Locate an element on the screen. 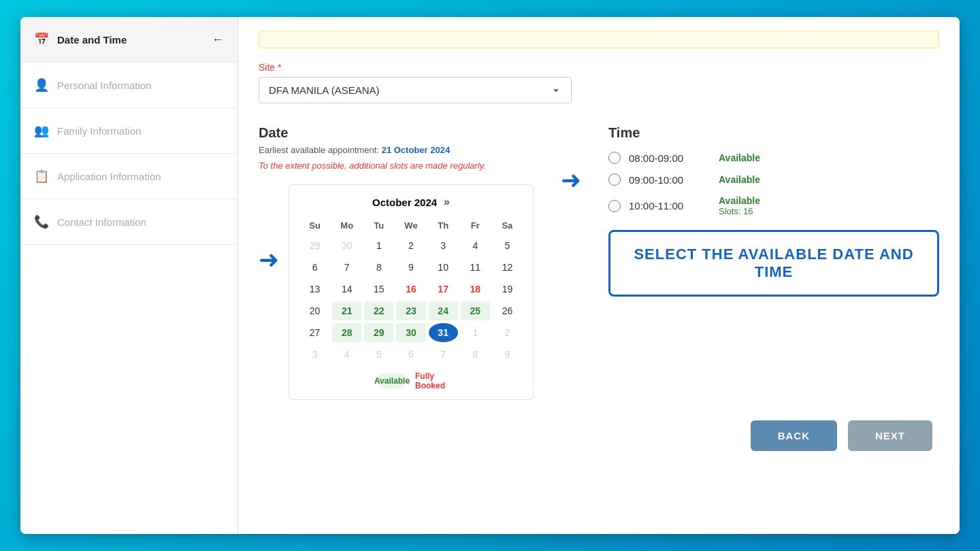 This screenshot has width=980, height=551. calendar: October 2024 » SuMoTuWeThFrSa29301234567… is located at coordinates (411, 293).